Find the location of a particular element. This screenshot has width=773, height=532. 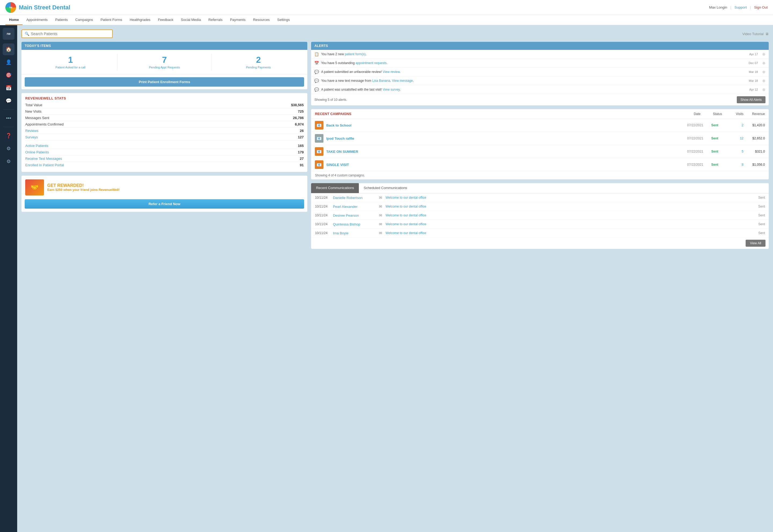

alert-dismiss-5: ⊗ is located at coordinates (764, 89).